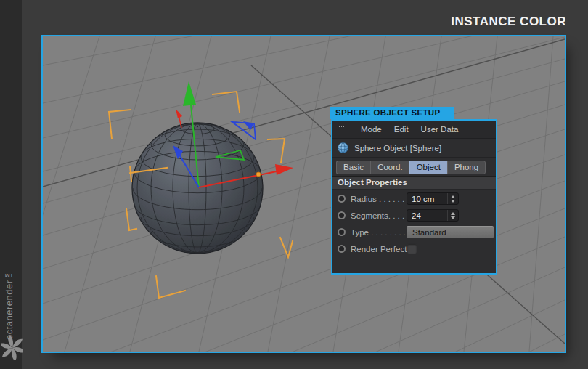 The width and height of the screenshot is (588, 369). What do you see at coordinates (12, 348) in the screenshot?
I see `octane-logo-icon` at bounding box center [12, 348].